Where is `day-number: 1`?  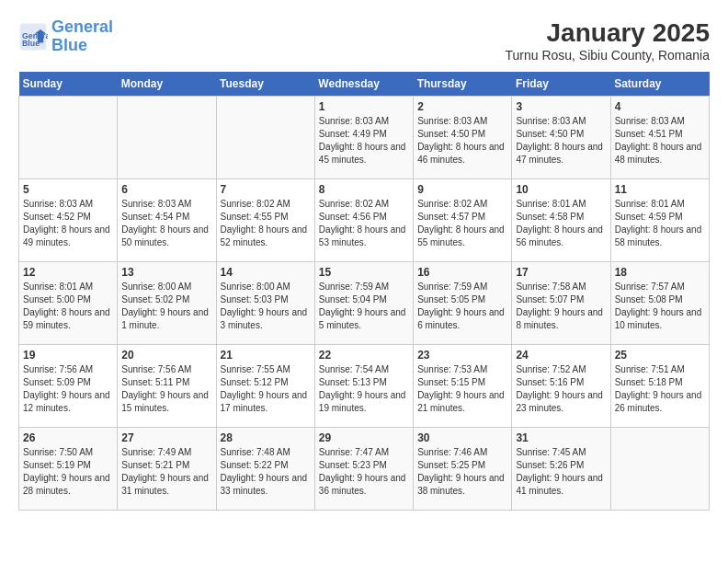
day-number: 1 is located at coordinates (364, 107).